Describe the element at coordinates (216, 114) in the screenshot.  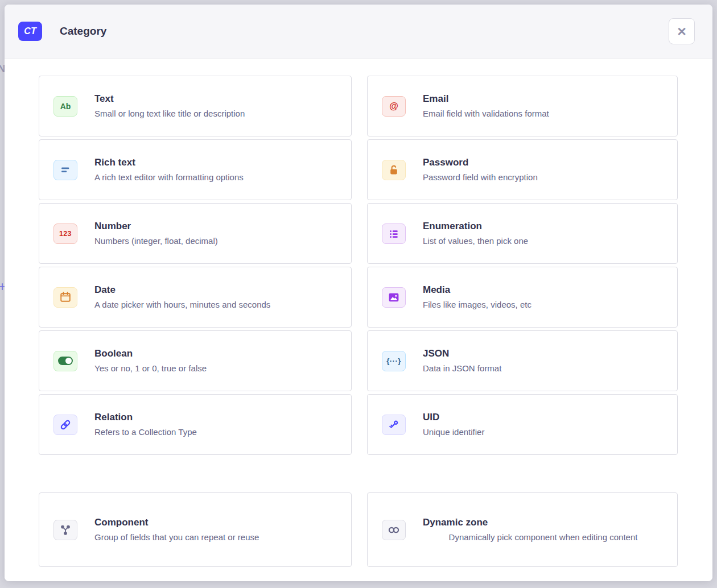
I see `field-card-description: Small or long text like title or descrip…` at that location.